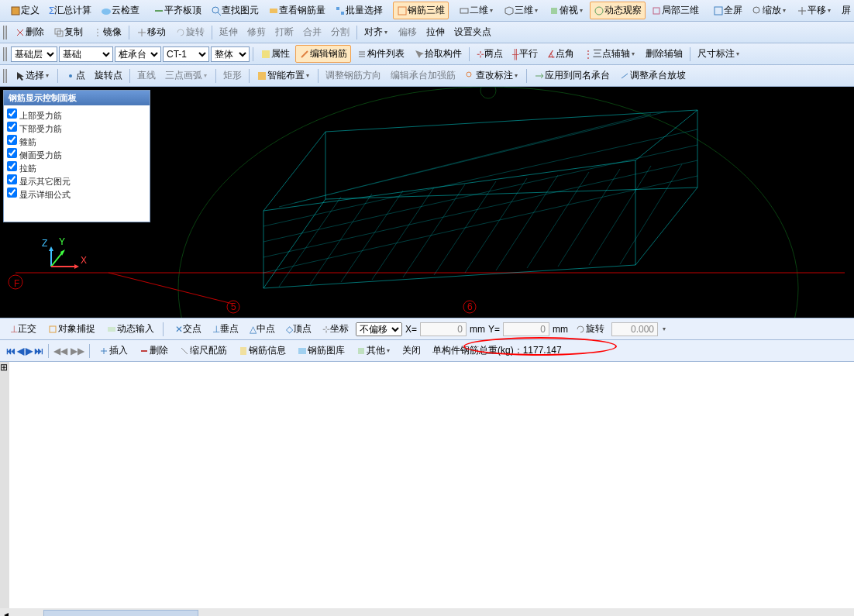 The image size is (854, 616). I want to click on sub-select: 桩承台, so click(138, 54).